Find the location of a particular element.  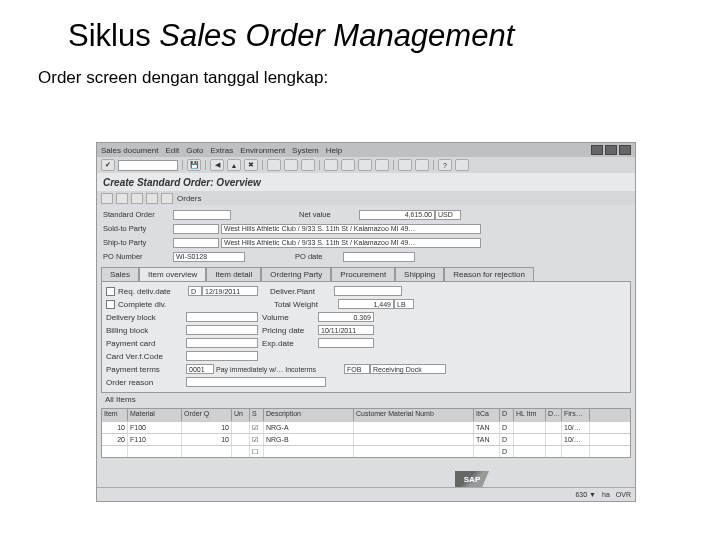

req-deliv-date-field: 12/19/2011 is located at coordinates (230, 291).